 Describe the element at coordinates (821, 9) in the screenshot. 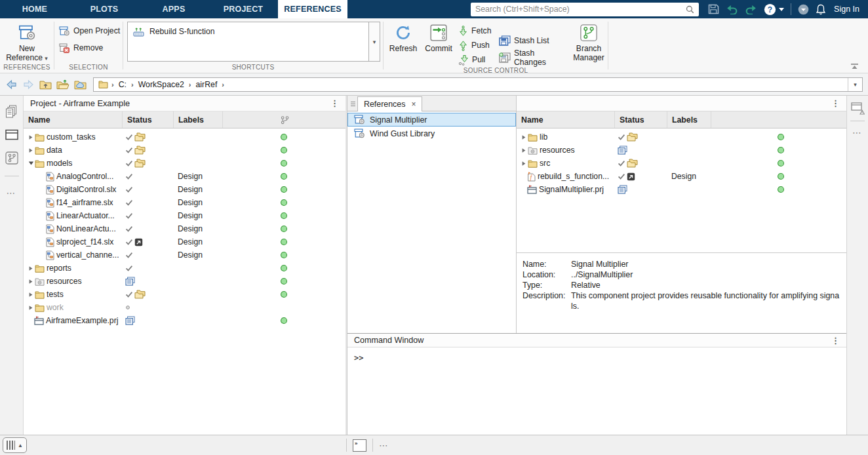

I see `notifications-bell-icon` at that location.